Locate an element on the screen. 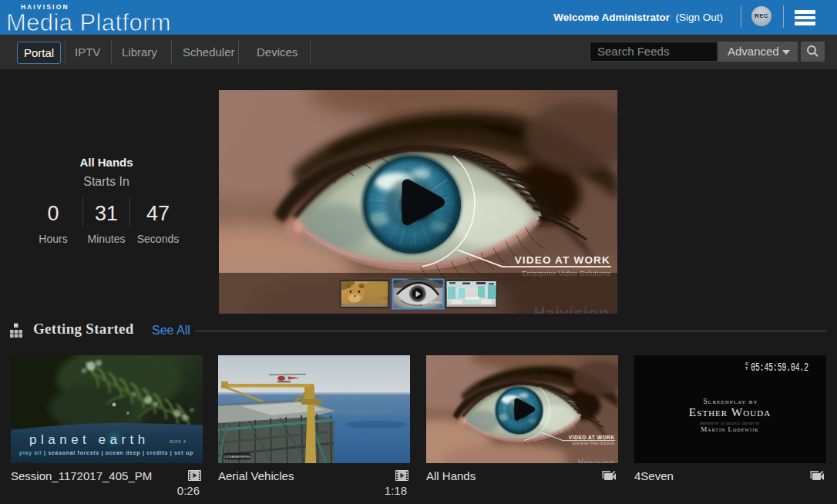 Image resolution: width=837 pixels, height=504 pixels. svg-text: OCEANEERING is located at coordinates (237, 456).